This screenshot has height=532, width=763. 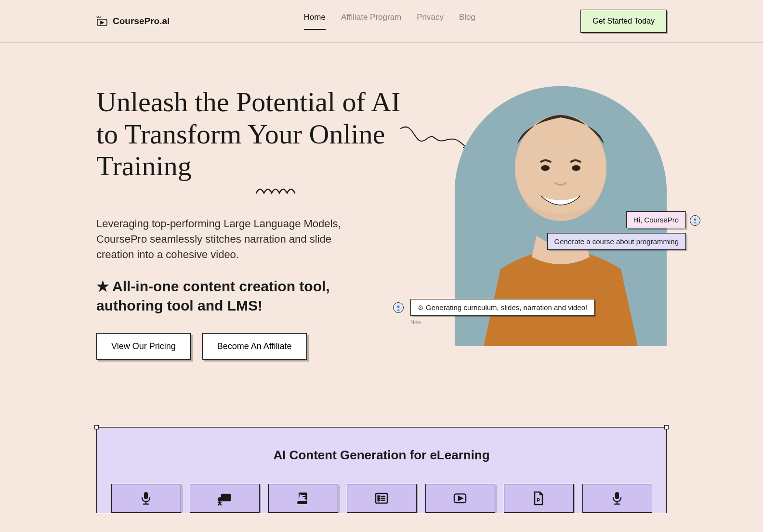 What do you see at coordinates (382, 498) in the screenshot?
I see `feature-cards: P` at bounding box center [382, 498].